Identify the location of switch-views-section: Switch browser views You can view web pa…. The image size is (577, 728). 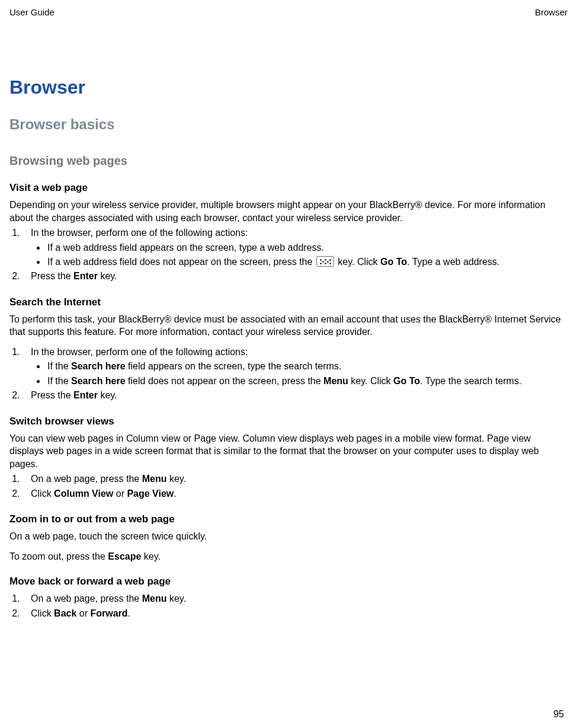
(288, 458).